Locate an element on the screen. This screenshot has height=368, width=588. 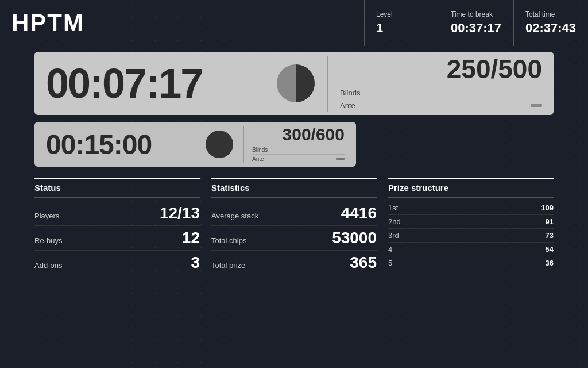
time-to-break-box: Time to break 00:37:17 is located at coordinates (476, 23).